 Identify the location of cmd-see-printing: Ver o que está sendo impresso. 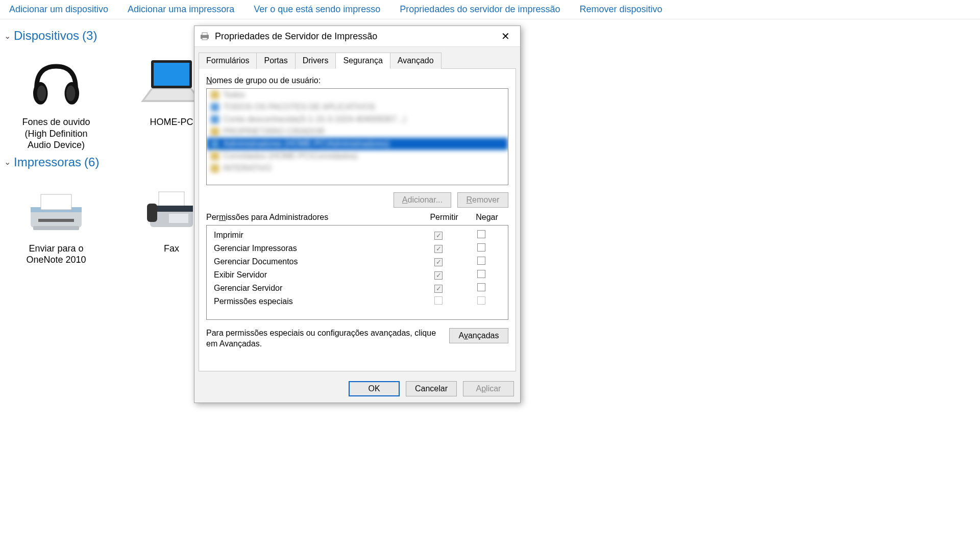
(317, 9).